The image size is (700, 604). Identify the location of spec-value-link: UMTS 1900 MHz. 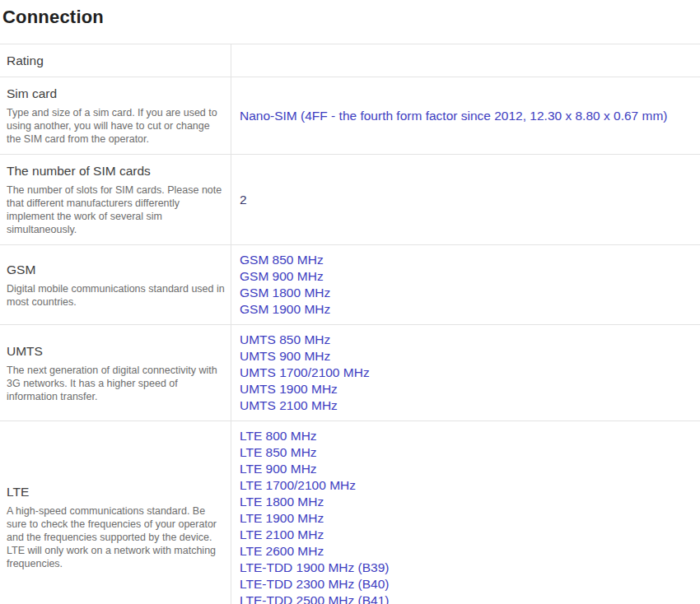
(466, 389).